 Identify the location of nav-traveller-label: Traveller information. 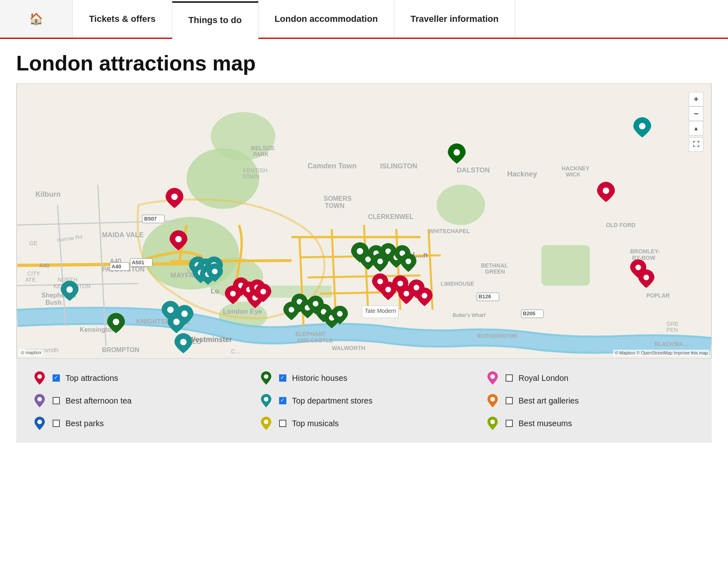
(455, 19).